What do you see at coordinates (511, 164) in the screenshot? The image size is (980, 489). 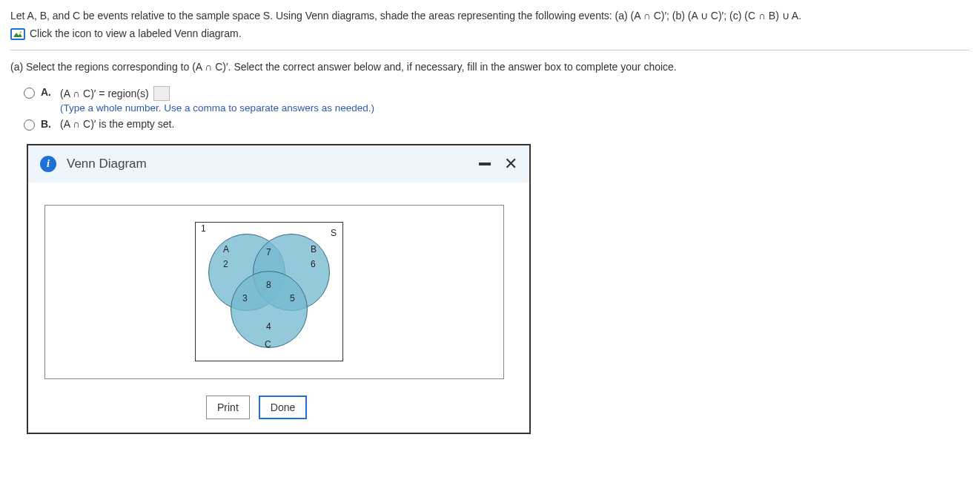 I see `close-icon: ✕` at bounding box center [511, 164].